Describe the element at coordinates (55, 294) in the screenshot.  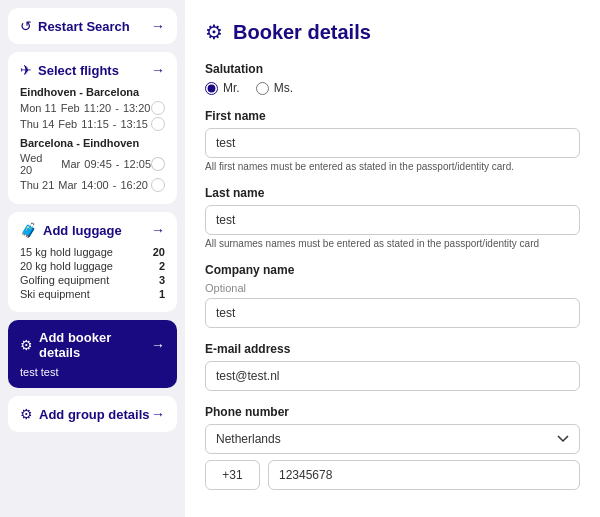
I see `luggage-name: Ski equipment` at that location.